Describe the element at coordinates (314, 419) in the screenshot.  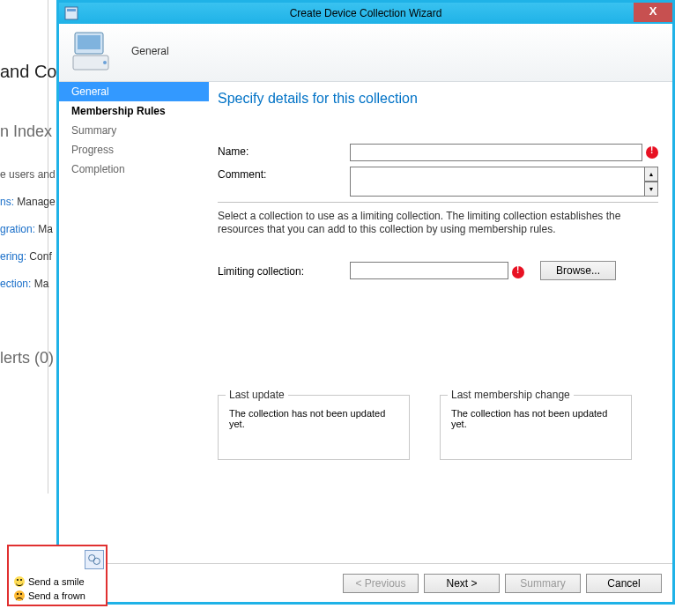
I see `last-update-text: The collection has not been updated yet.` at that location.